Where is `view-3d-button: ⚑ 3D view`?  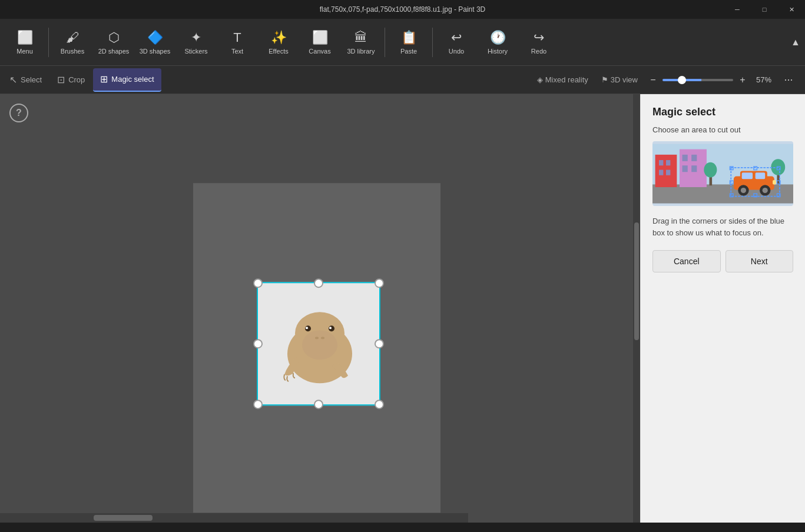 view-3d-button: ⚑ 3D view is located at coordinates (620, 80).